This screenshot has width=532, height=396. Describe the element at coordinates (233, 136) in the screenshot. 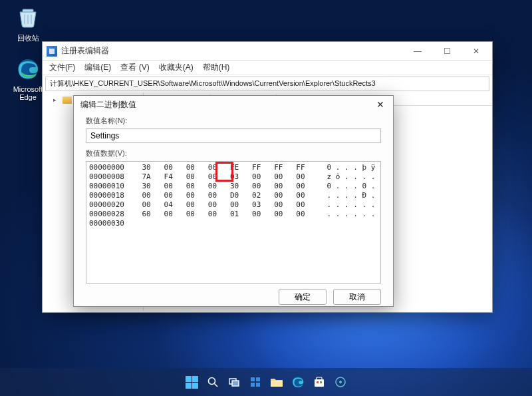

I see `value-name-field` at that location.